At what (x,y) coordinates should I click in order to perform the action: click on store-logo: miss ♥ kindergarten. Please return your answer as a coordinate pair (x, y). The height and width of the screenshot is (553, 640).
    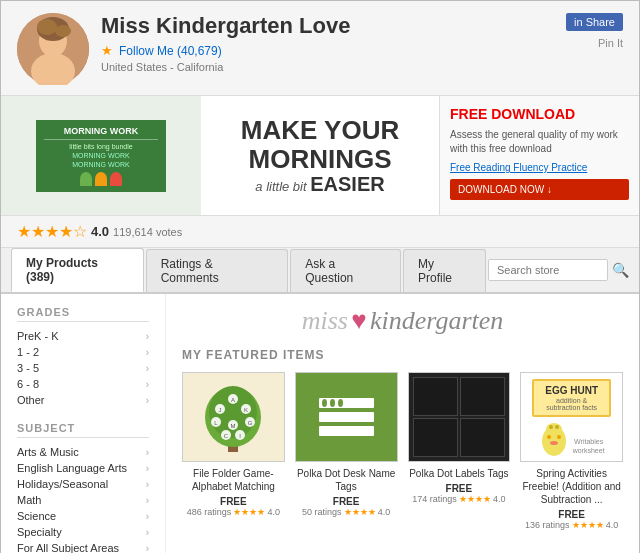
    Looking at the image, I should click on (402, 321).